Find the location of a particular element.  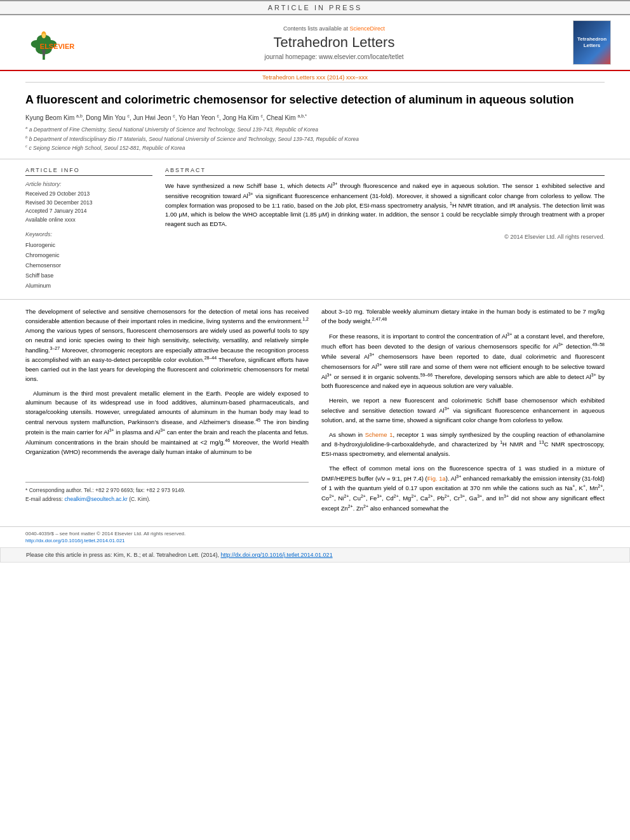

article-info-heading: ARTICLE INFO is located at coordinates (89, 171).